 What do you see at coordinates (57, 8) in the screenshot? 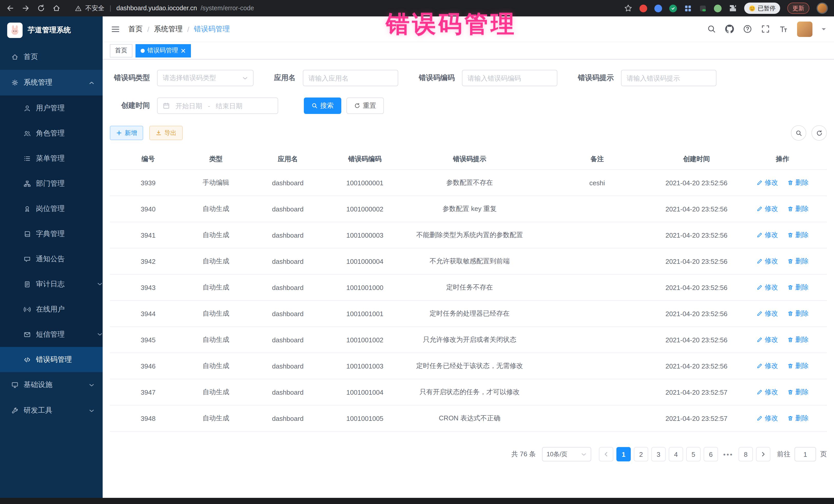
I see `home-icon` at bounding box center [57, 8].